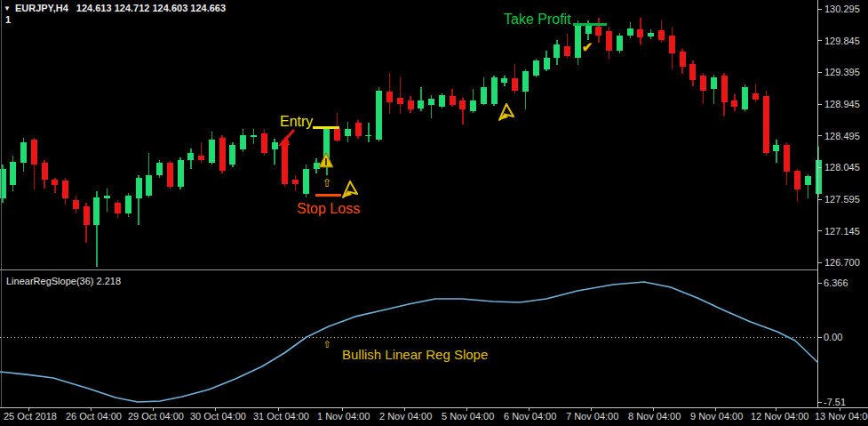 This screenshot has height=426, width=868. What do you see at coordinates (415, 354) in the screenshot?
I see `bullish-slope-annotation-label: Bullish Linear Reg Slope` at bounding box center [415, 354].